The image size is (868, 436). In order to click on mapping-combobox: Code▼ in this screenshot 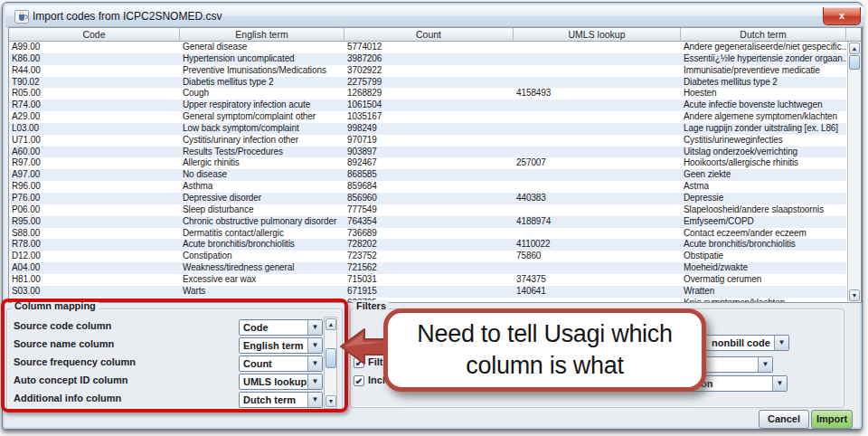, I will do `click(280, 327)`.